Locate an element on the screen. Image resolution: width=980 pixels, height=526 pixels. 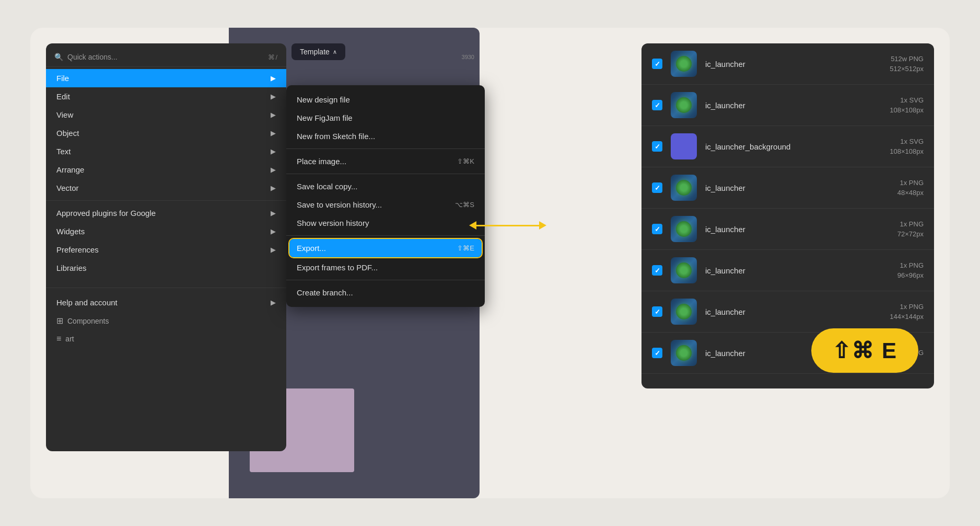
export-name-4: ic_launcher is located at coordinates (797, 188).